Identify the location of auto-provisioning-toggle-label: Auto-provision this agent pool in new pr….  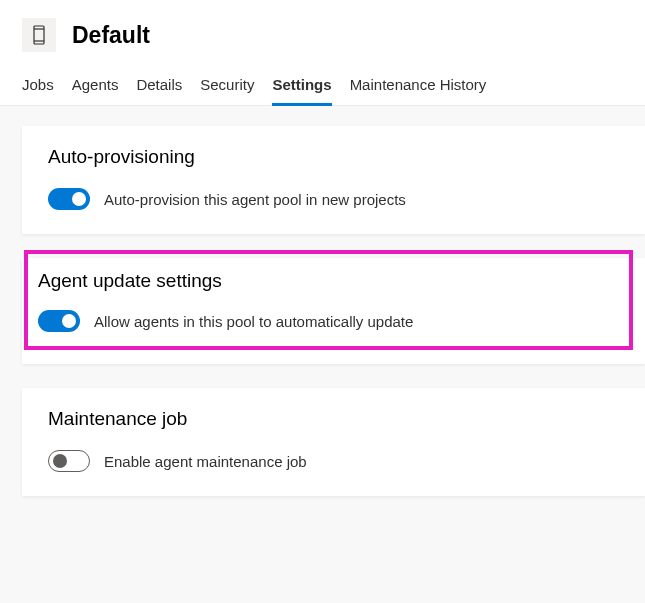
(255, 200).